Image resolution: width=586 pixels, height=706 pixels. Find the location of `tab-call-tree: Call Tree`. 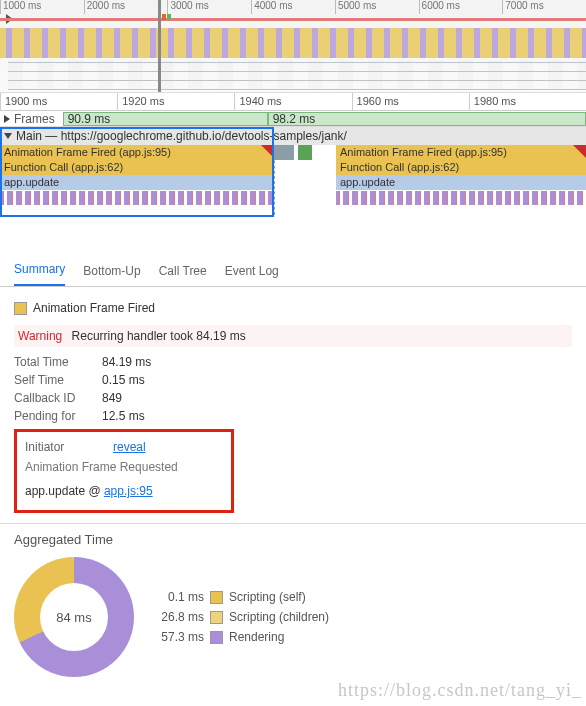

tab-call-tree: Call Tree is located at coordinates (183, 275).